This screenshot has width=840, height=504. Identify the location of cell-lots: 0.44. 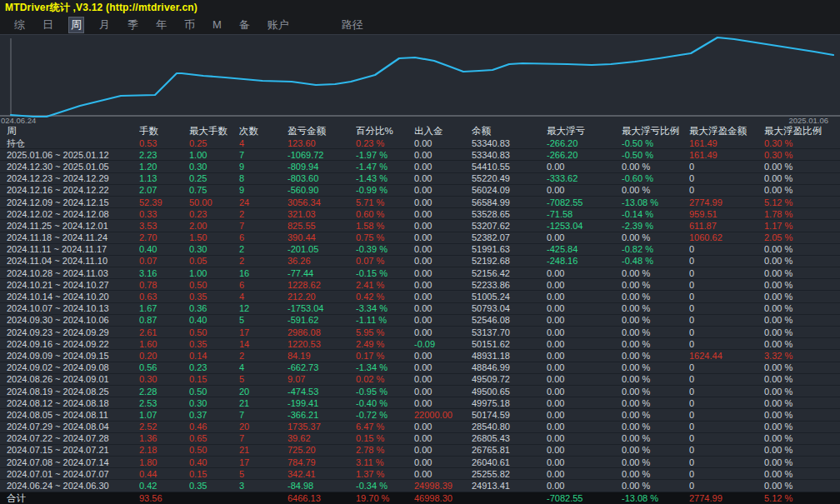
(164, 474).